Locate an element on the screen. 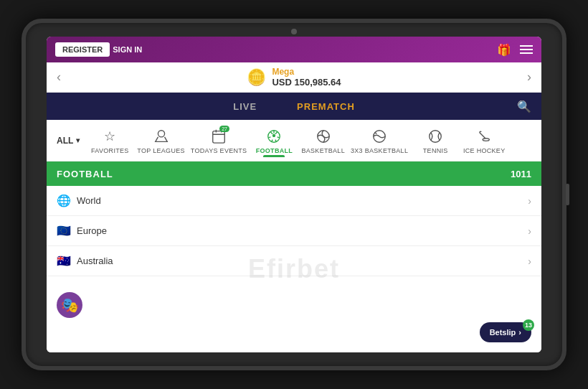 This screenshot has height=389, width=588. live-tab: LIVE is located at coordinates (245, 106).